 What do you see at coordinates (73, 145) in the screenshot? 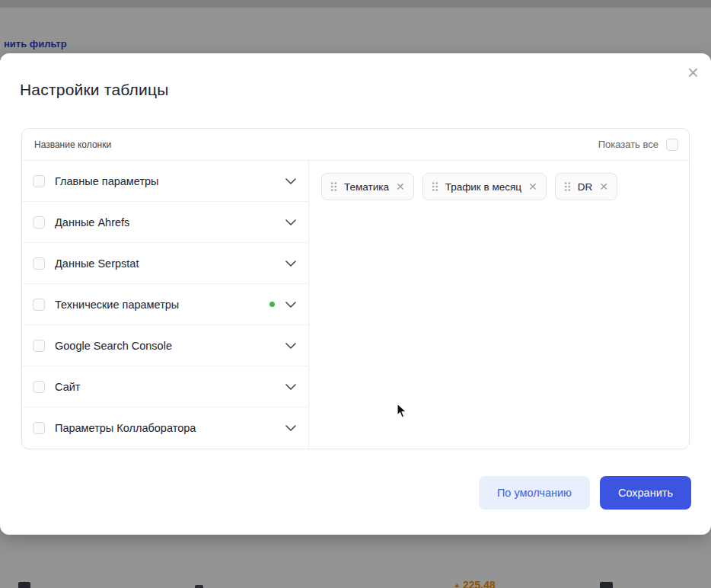
I see `column-name-heading: Название колонки` at bounding box center [73, 145].